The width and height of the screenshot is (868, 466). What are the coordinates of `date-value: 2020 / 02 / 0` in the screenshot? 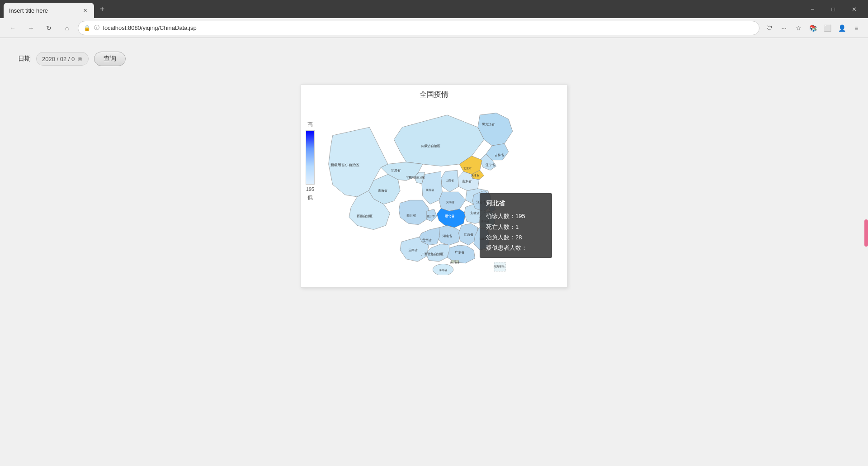 It's located at (58, 59).